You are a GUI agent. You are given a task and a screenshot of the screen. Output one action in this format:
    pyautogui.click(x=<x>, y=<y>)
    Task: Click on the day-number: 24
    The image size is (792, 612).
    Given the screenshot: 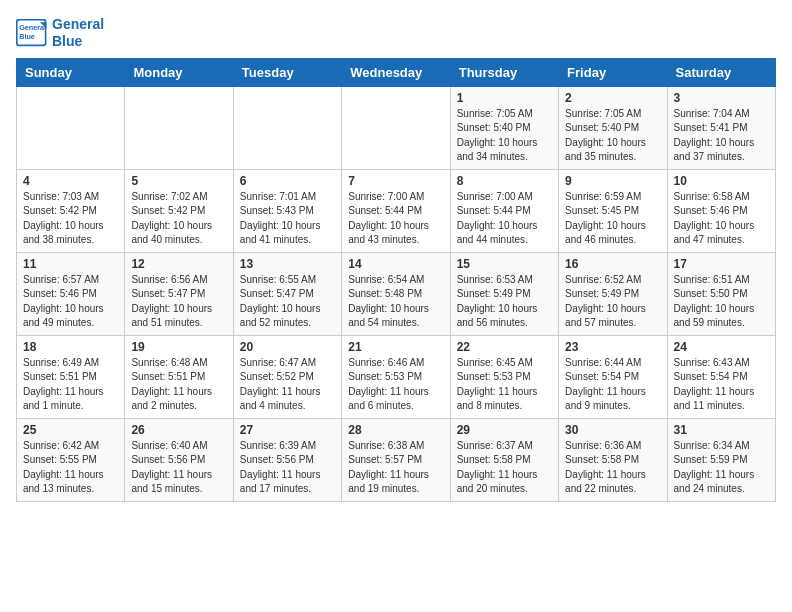 What is the action you would take?
    pyautogui.click(x=722, y=347)
    